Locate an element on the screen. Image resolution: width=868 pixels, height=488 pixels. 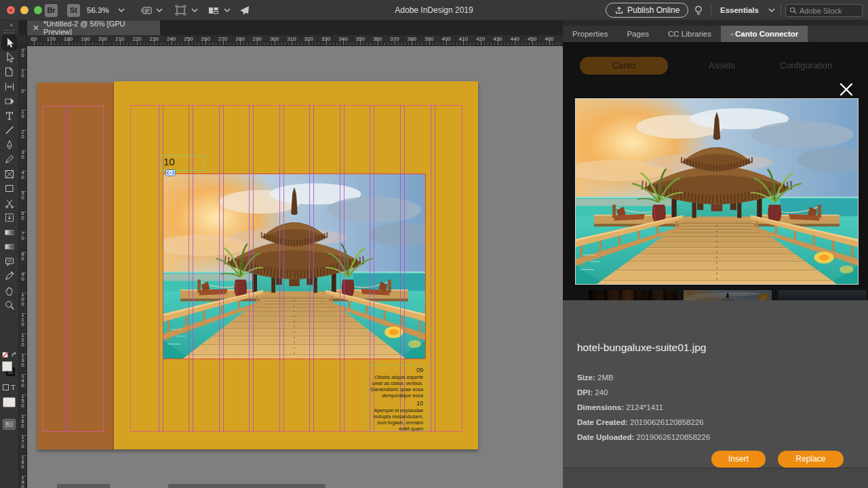
status-bar-page-control is located at coordinates (83, 486).